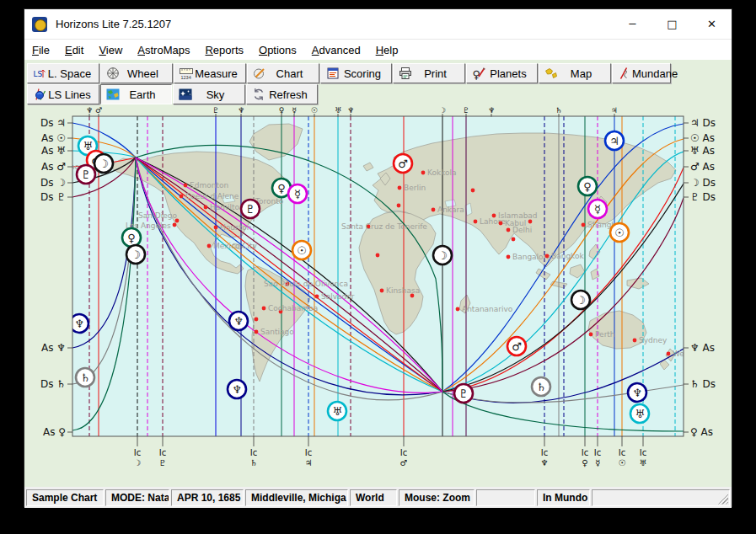 This screenshot has height=534, width=756. Describe the element at coordinates (63, 73) in the screenshot. I see `toolbar-button-l-space: LSL. Space` at that location.